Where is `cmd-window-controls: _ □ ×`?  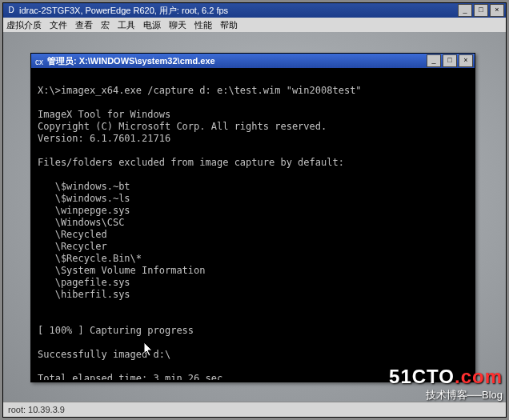
cmd-window-controls: _ □ × is located at coordinates (449, 61).